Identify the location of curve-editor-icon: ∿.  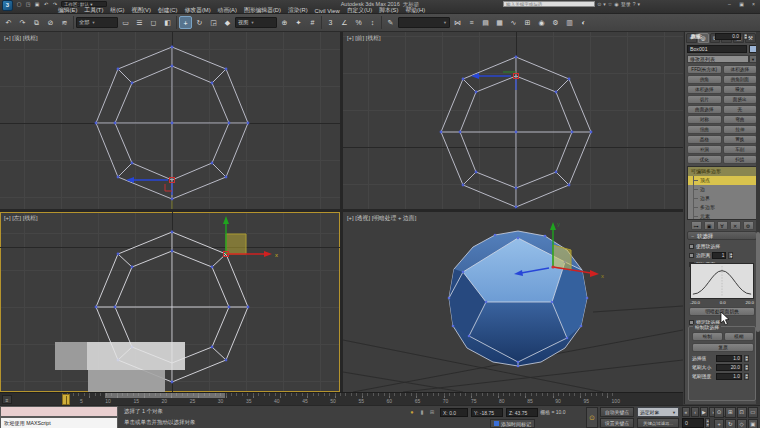
(514, 22).